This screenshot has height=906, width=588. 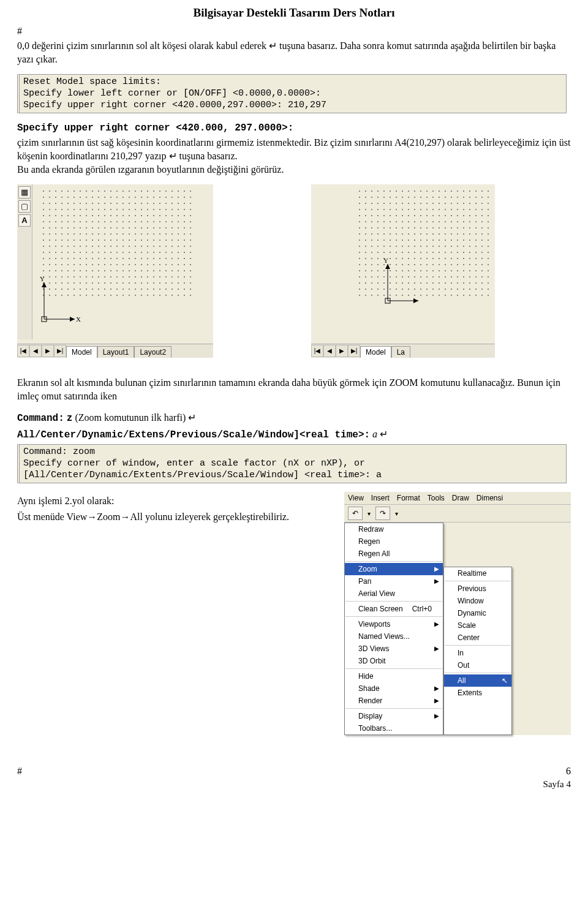 I want to click on mi-3dorbit: 3D Orbit, so click(x=394, y=661).